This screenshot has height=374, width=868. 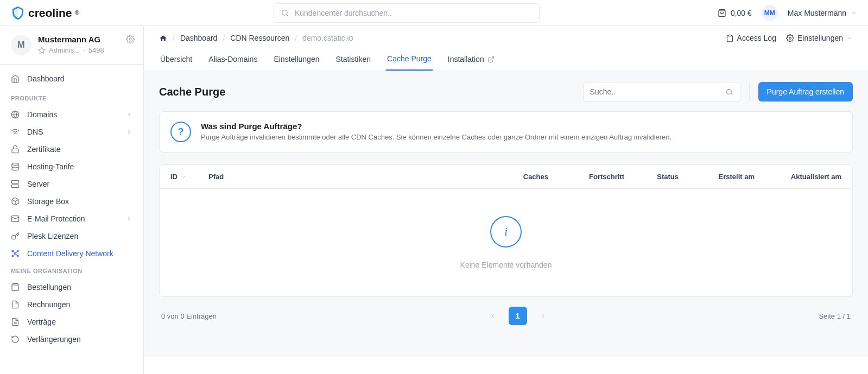 I want to click on tab-statistiken: Statistiken, so click(x=353, y=60).